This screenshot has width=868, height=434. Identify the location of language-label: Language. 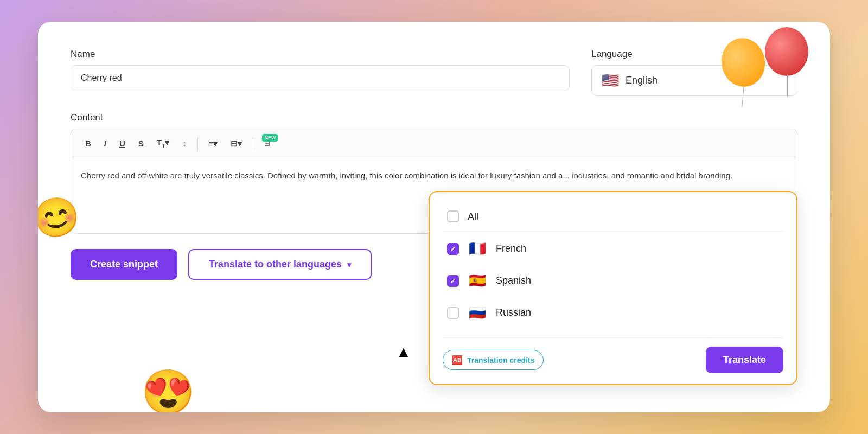
(694, 54).